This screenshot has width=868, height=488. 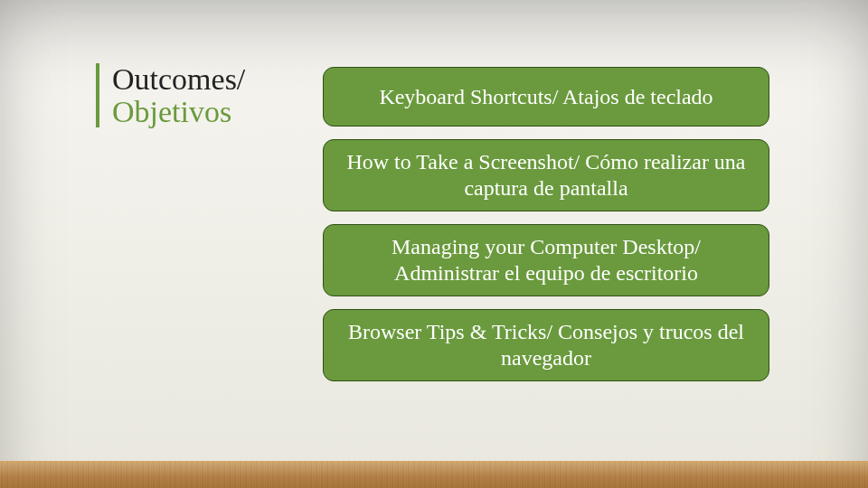 I want to click on slide-title-block: Outcomes/ Objetivos, so click(x=170, y=96).